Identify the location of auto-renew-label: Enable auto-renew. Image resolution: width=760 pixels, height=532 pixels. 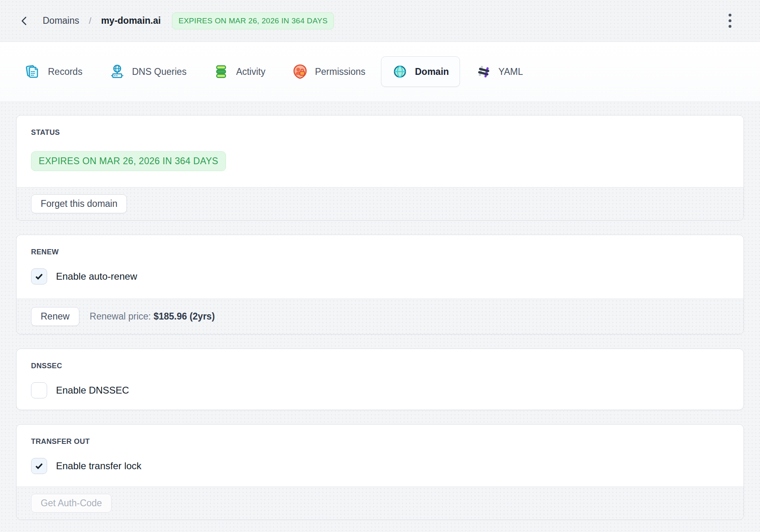
(97, 276).